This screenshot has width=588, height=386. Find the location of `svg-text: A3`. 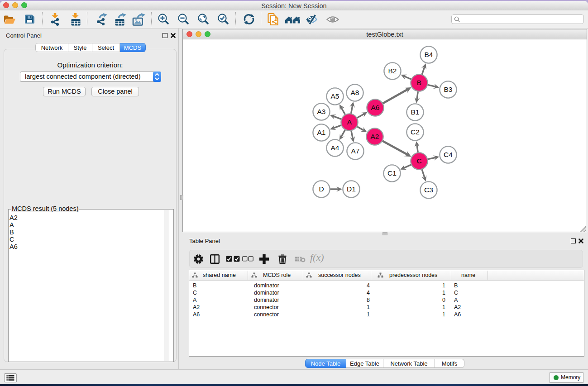

svg-text: A3 is located at coordinates (321, 111).